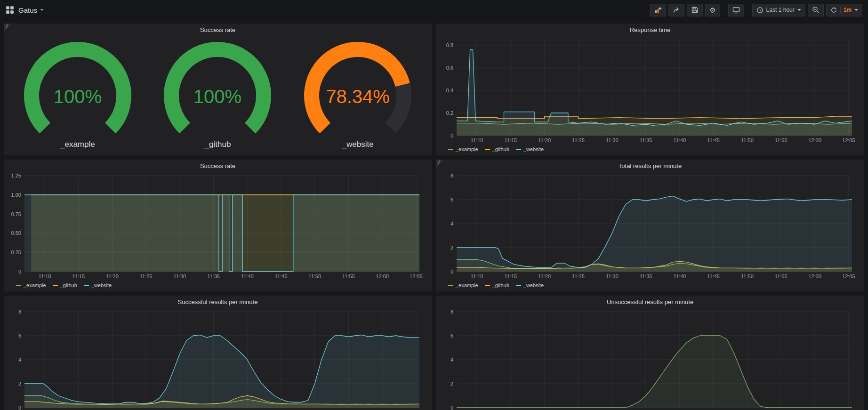 This screenshot has height=410, width=868. I want to click on panel-title: Successful results per minute, so click(217, 302).